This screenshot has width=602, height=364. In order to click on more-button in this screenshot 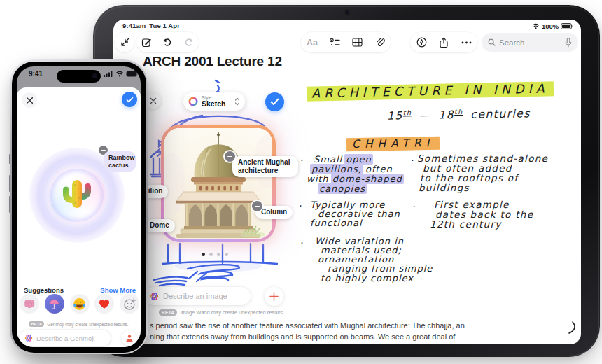, I will do `click(466, 43)`.